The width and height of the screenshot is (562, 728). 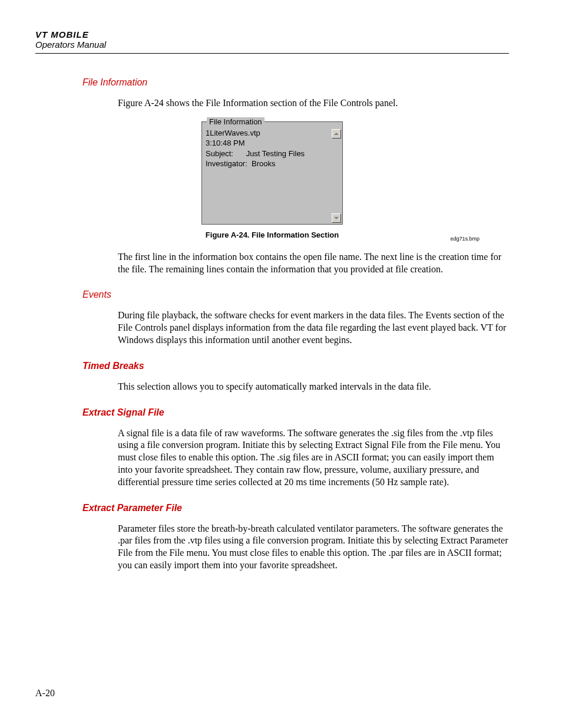 What do you see at coordinates (313, 263) in the screenshot?
I see `file-information-body: The first line in the information box co…` at bounding box center [313, 263].